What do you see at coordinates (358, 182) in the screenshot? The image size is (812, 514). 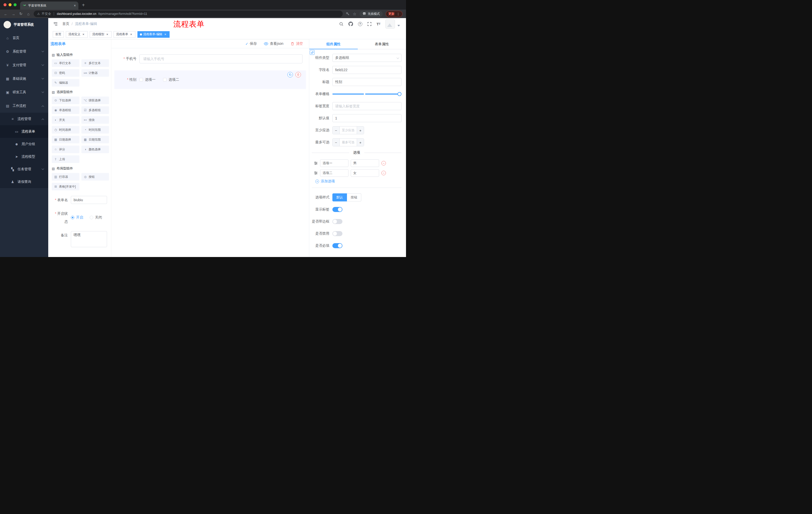 I see `add-option-button: + 添加选项` at bounding box center [358, 182].